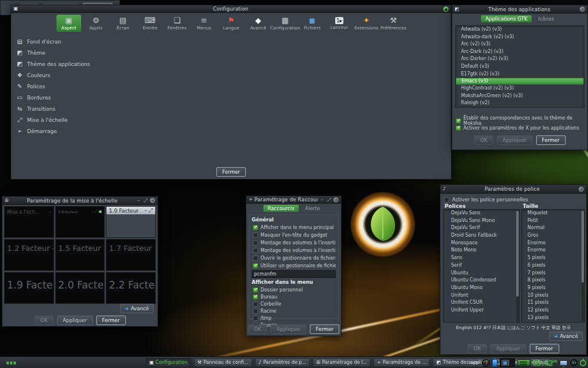  I want to click on checkbox-row: Utiliser un gestionnaire de fichiers per…, so click(294, 266).